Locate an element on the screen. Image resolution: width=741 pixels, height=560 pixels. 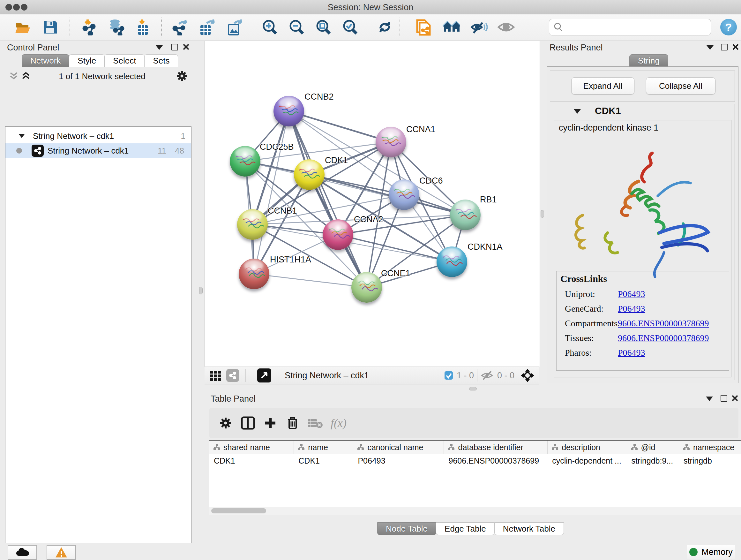
birdseye-navigator-icon is located at coordinates (528, 375).